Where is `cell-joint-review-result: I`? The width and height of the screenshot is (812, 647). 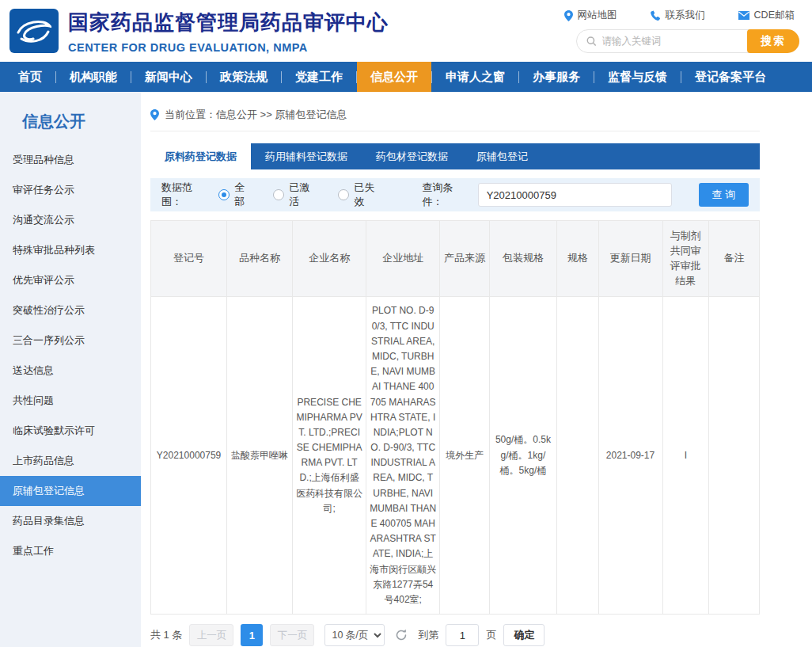
cell-joint-review-result: I is located at coordinates (685, 456).